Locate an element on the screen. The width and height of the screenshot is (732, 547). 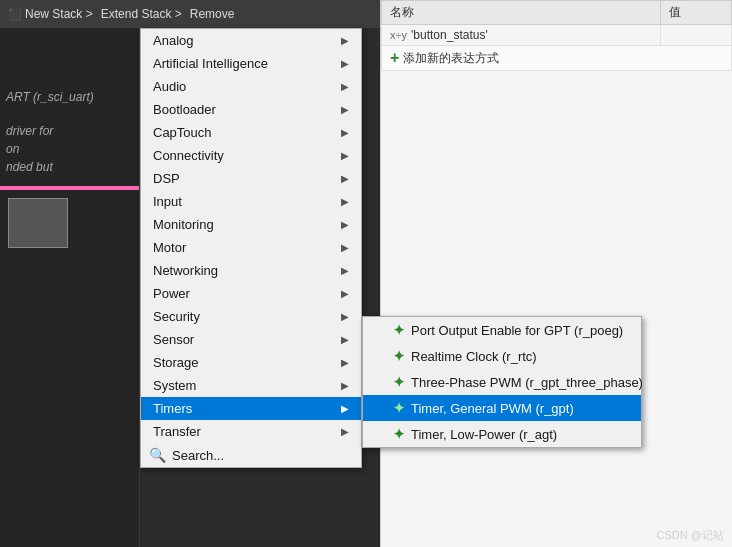
submenu-item-rtc: ✦ Realtime Clock (r_rtc) is located at coordinates (502, 356).